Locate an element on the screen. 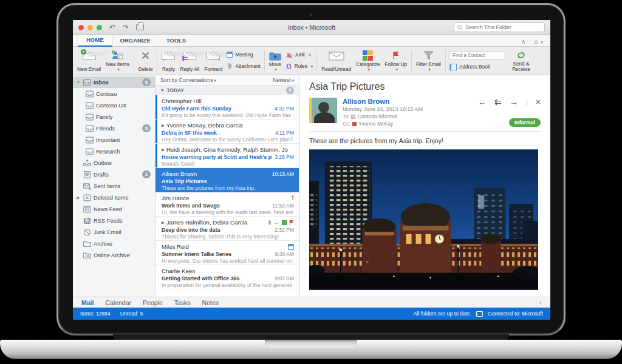 This screenshot has height=364, width=622. folder-sidebar: ▼ Inbox5 Contoso Contoso UX Family Frien… is located at coordinates (114, 186).